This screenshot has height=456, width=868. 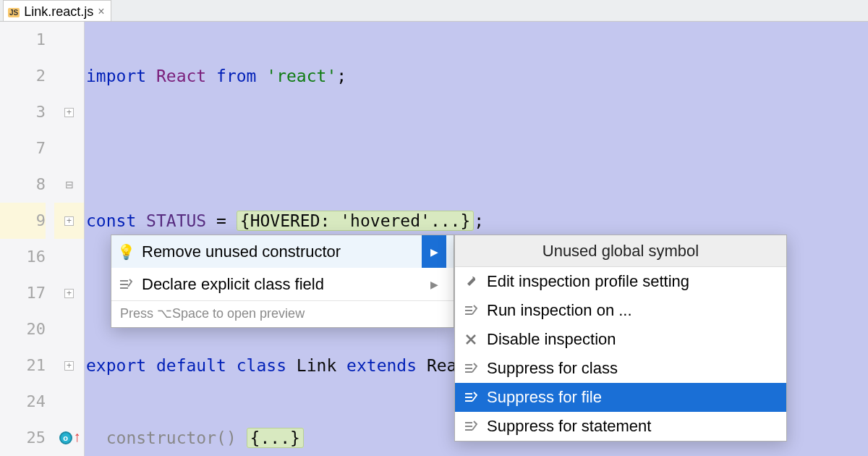 I want to click on intention-item-declare-explicit-class-field: Declare explicit class field ▶, so click(x=282, y=284).